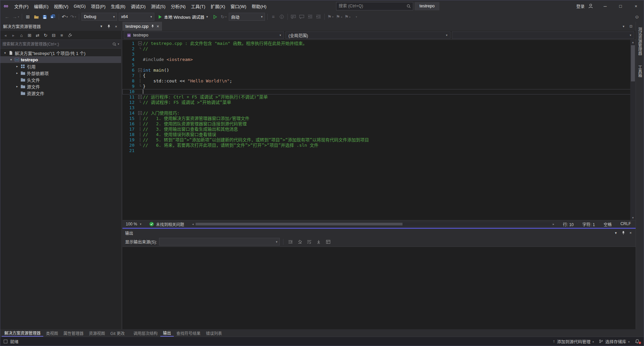 The width and height of the screenshot is (644, 346). I want to click on start-debugging-button: 本地 Windows 调试器 ▾, so click(183, 17).